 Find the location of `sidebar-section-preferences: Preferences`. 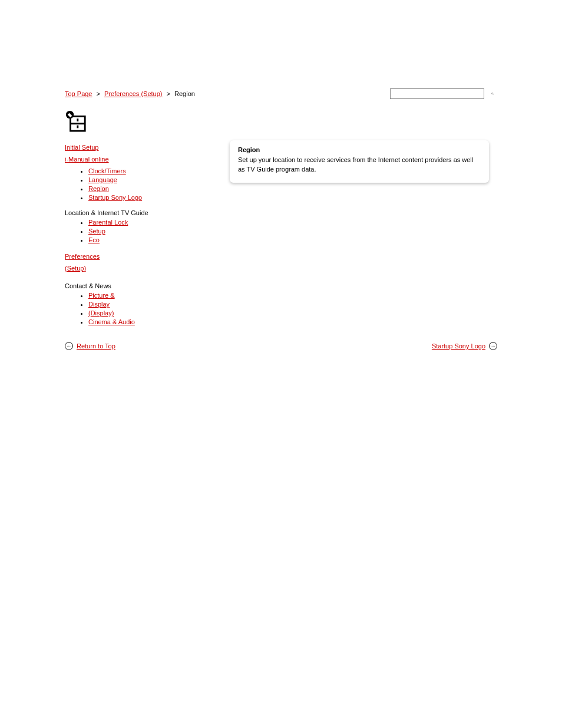

sidebar-section-preferences: Preferences is located at coordinates (82, 256).